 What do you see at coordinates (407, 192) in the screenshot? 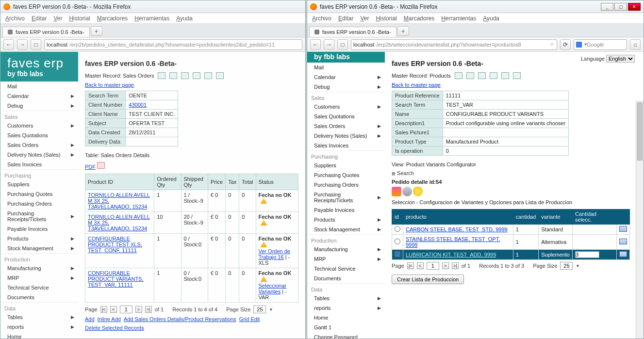
I see `wrench-icon` at bounding box center [407, 192].